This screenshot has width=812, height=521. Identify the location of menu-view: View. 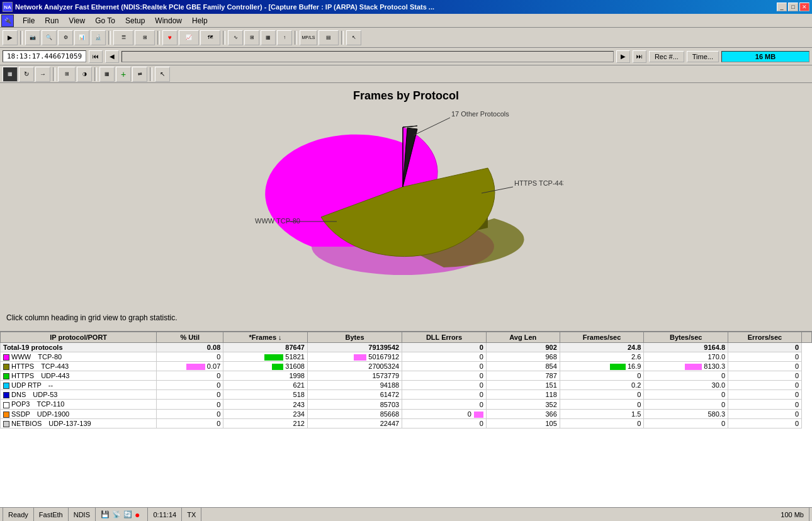
(77, 21).